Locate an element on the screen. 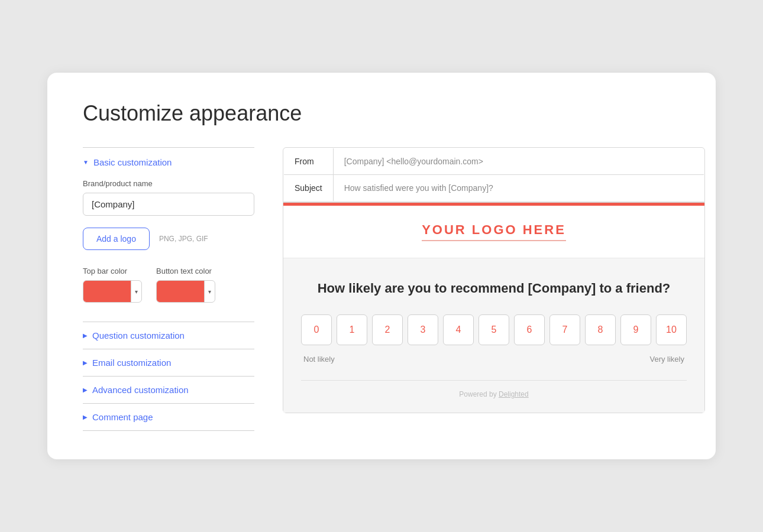 The width and height of the screenshot is (763, 532). nps-button-0: 0 is located at coordinates (316, 330).